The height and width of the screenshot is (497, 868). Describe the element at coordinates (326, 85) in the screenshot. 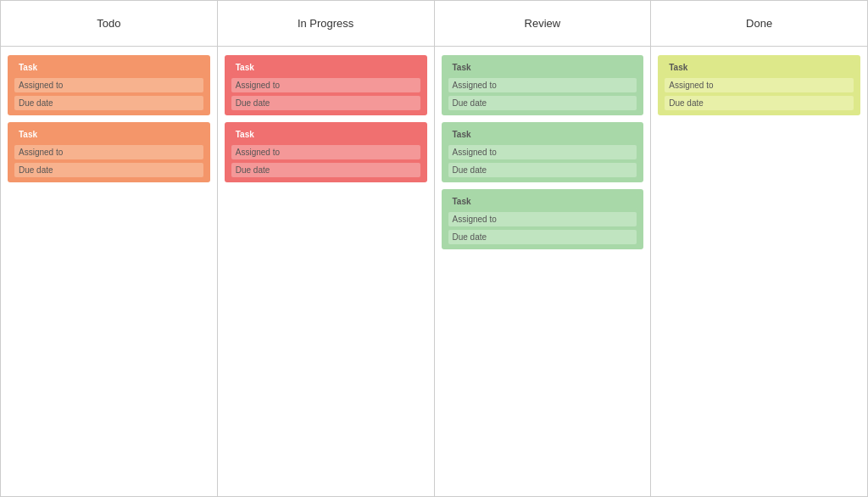

I see `card-inprogress-0: TaskAssigned toDue date` at that location.